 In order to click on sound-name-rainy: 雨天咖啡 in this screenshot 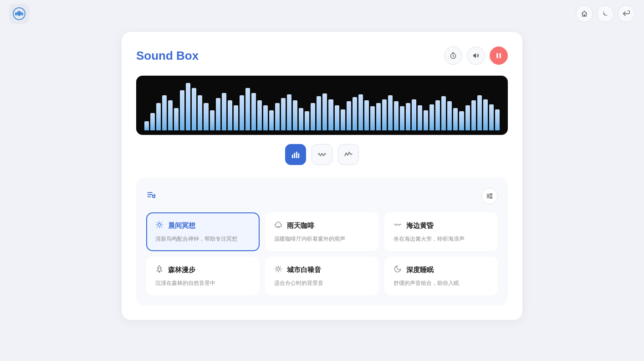, I will do `click(301, 226)`.